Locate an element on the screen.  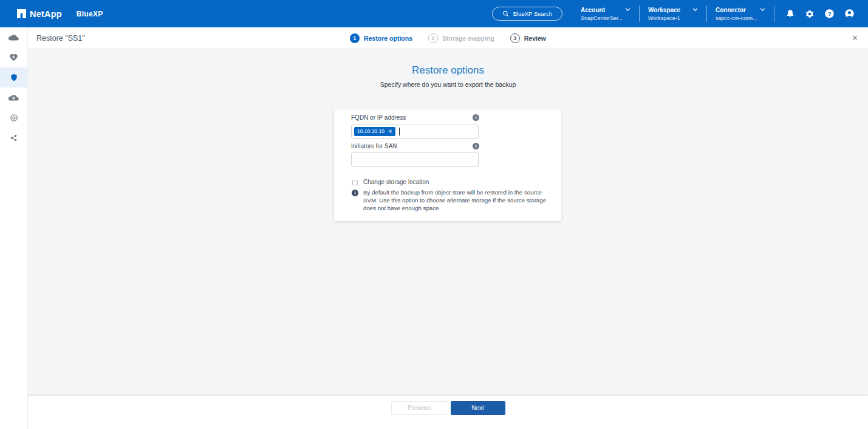
sidebar-item-protection is located at coordinates (13, 78).